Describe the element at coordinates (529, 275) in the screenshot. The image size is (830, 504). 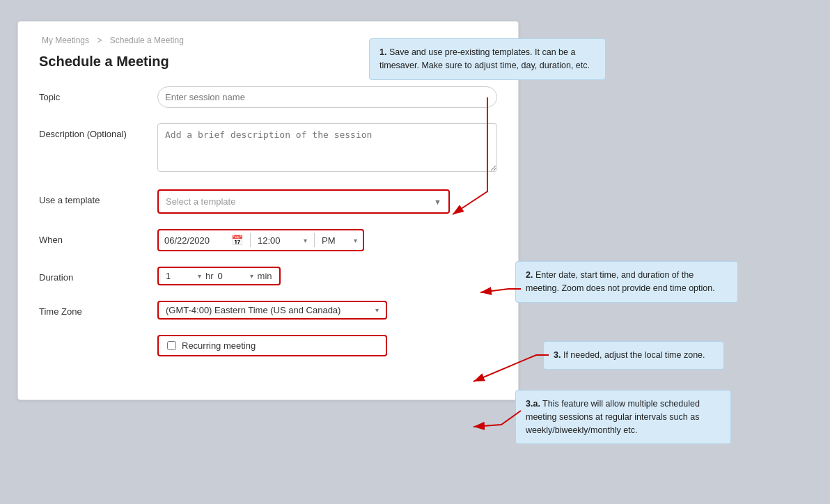
I see `tooltip-2-number: 2.` at that location.